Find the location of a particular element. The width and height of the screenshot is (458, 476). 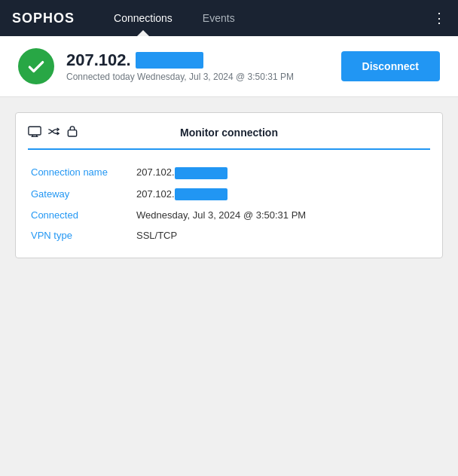

card-header: Monitor connection is located at coordinates (229, 137).